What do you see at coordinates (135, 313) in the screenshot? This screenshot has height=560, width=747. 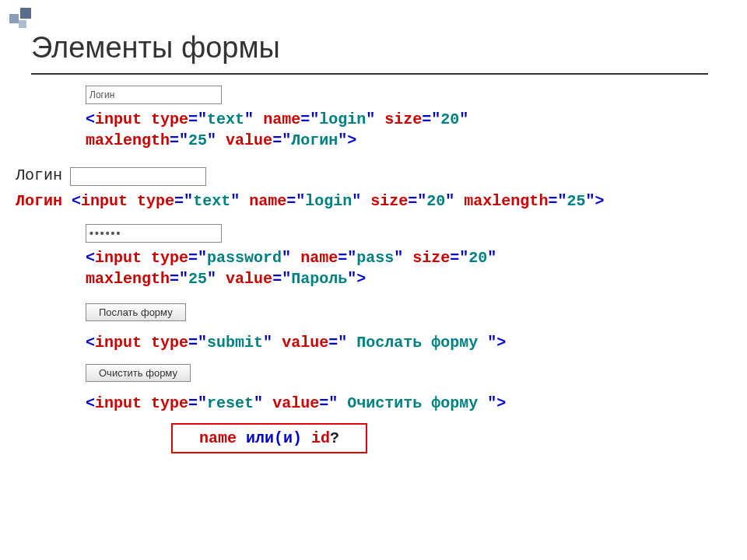 I see `submit-button: Послать форму` at bounding box center [135, 313].